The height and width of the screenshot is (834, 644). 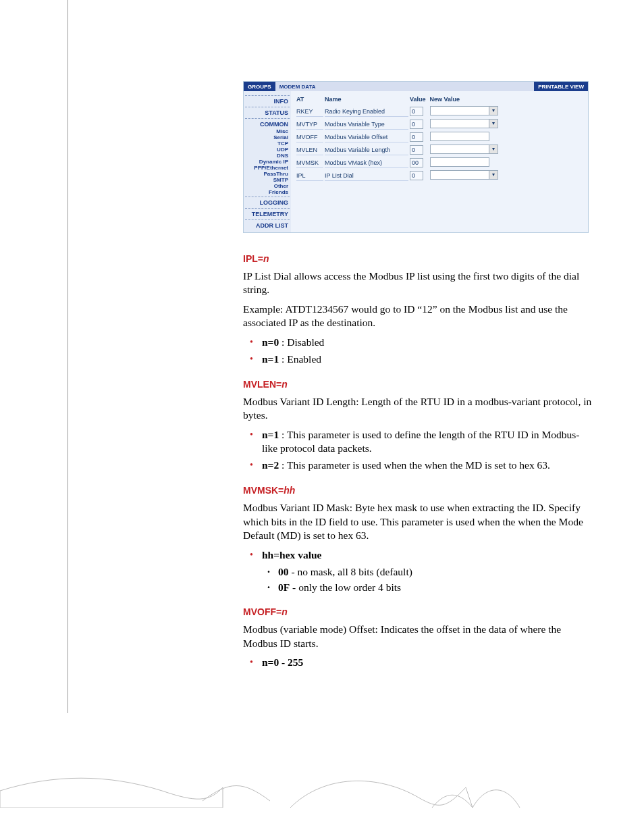 What do you see at coordinates (259, 86) in the screenshot?
I see `groups-tab: GROUPS` at bounding box center [259, 86].